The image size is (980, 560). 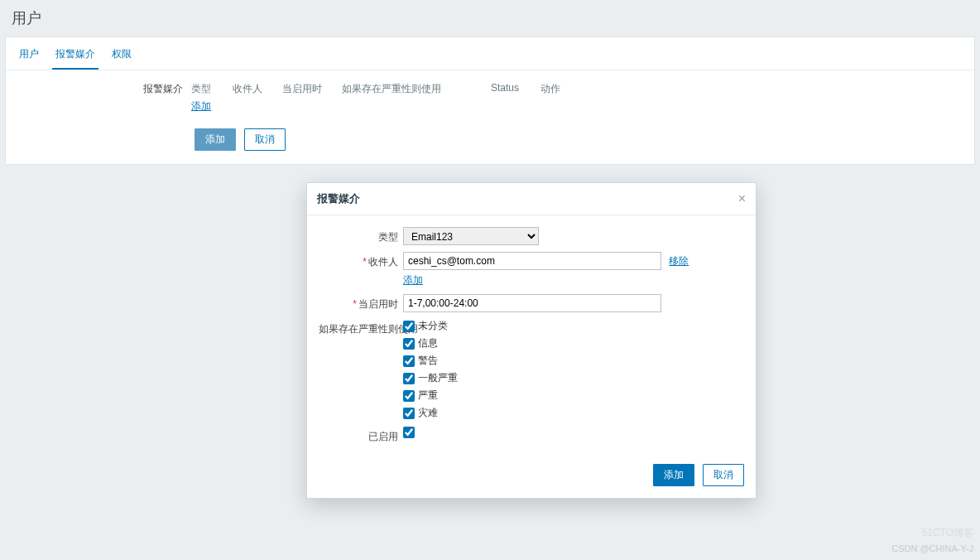 What do you see at coordinates (361, 303) in the screenshot?
I see `label-when: *当启用时` at bounding box center [361, 303].